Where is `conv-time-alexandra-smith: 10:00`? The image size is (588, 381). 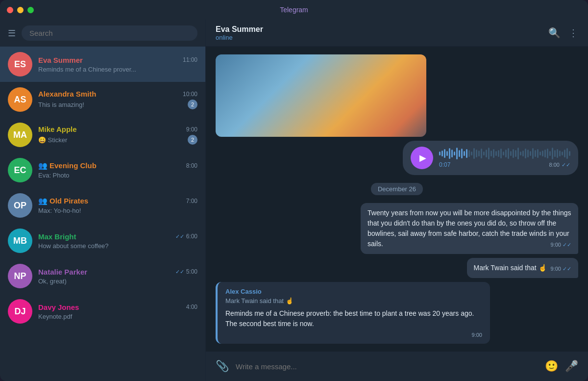 conv-time-alexandra-smith: 10:00 is located at coordinates (190, 94).